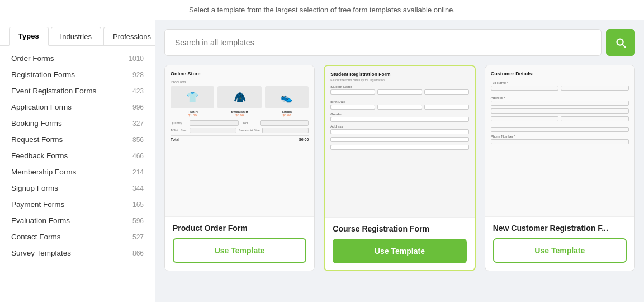 The width and height of the screenshot is (644, 302). I want to click on qty-label: Quantity, so click(179, 123).